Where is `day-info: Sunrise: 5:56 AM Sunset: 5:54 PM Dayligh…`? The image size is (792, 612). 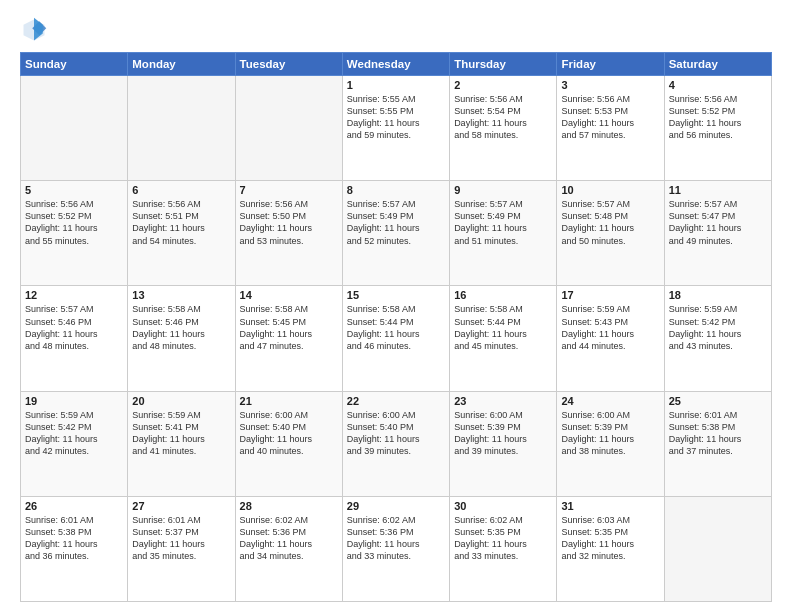
day-info: Sunrise: 5:56 AM Sunset: 5:54 PM Dayligh… is located at coordinates (503, 118).